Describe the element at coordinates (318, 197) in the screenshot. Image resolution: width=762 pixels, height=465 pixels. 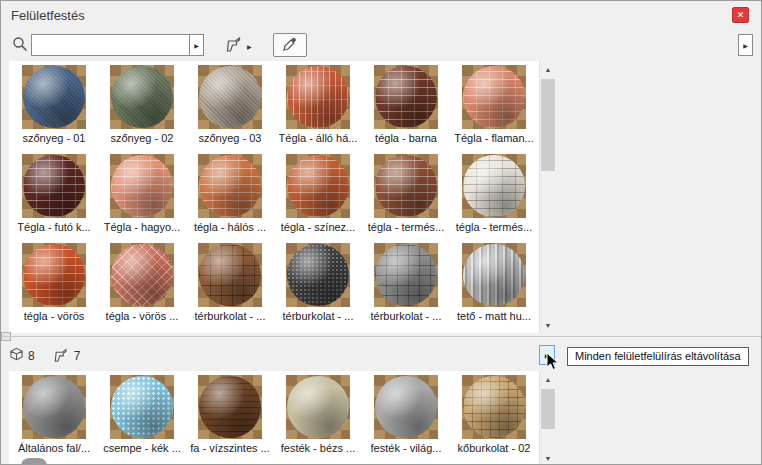
I see `material-tile: tégla - színez...` at that location.